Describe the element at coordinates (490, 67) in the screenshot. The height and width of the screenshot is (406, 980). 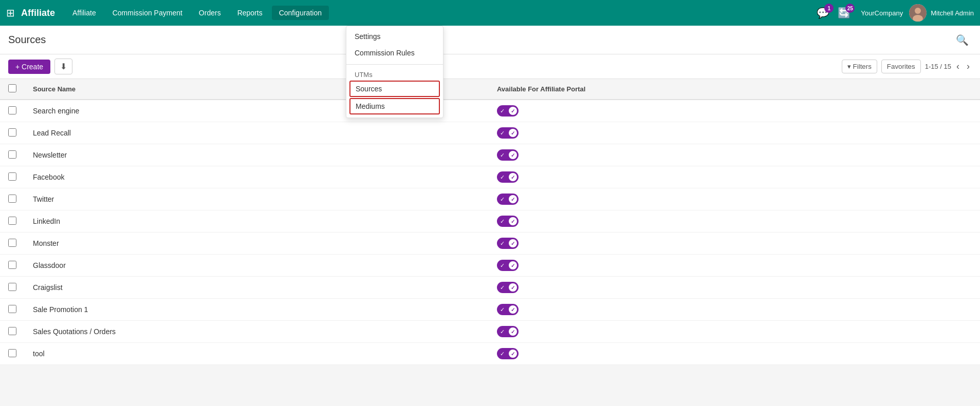
I see `toolbar: + Create ⬇ ▾ Filters Favorites 1-15 / 15…` at that location.